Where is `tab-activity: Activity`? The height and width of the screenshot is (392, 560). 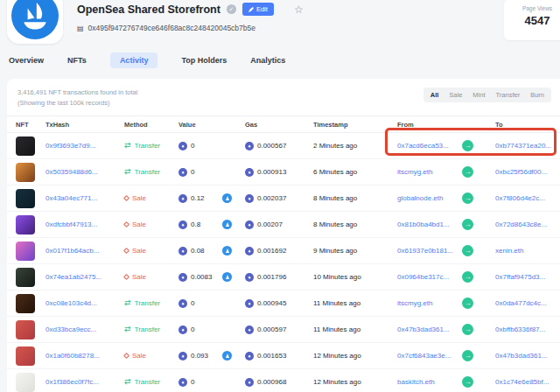 tab-activity: Activity is located at coordinates (135, 60).